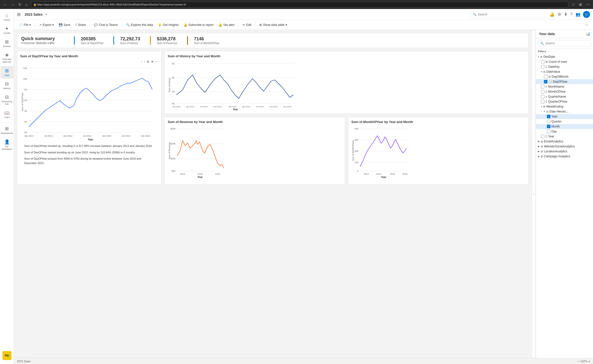 This screenshot has width=593, height=364. Describe the element at coordinates (565, 131) in the screenshot. I see `tree-day: Day` at that location.